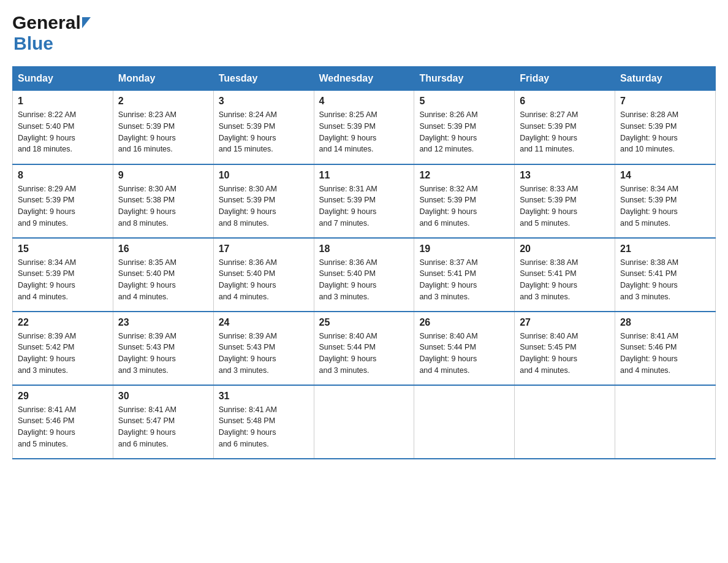 Image resolution: width=728 pixels, height=563 pixels. I want to click on day-number: 29, so click(63, 396).